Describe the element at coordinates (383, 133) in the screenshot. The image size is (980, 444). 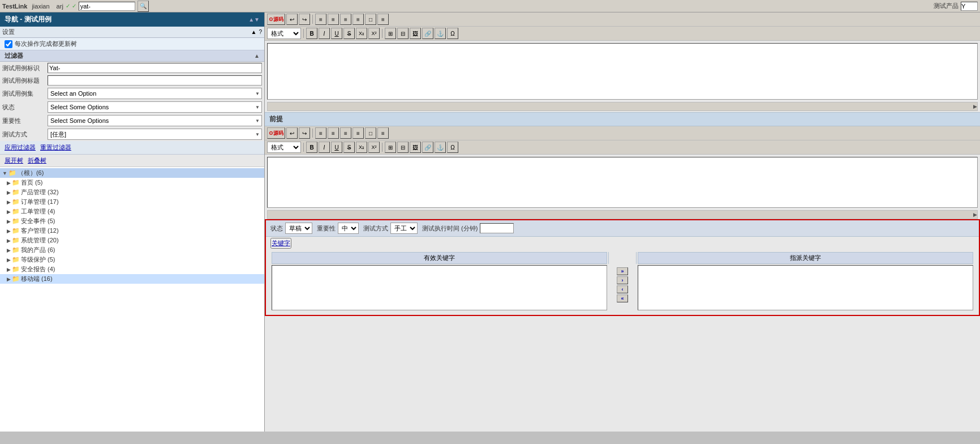
I see `align-button-2: ≡` at that location.